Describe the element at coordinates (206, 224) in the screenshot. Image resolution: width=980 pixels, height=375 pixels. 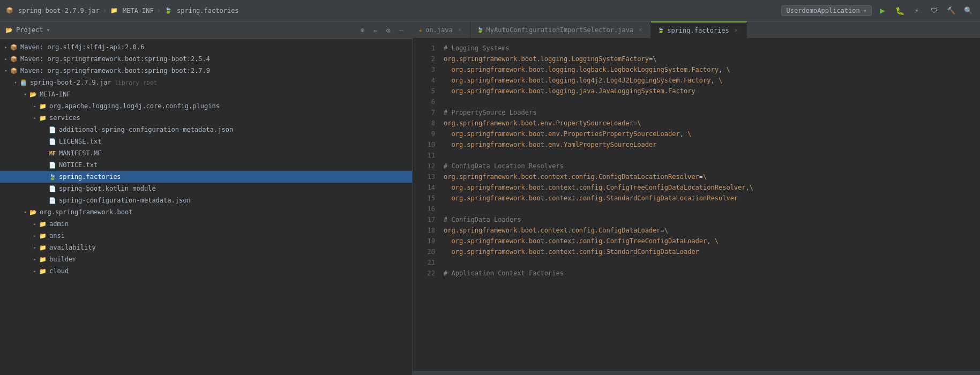
I see `tree-item-admin: 📁 admin` at that location.